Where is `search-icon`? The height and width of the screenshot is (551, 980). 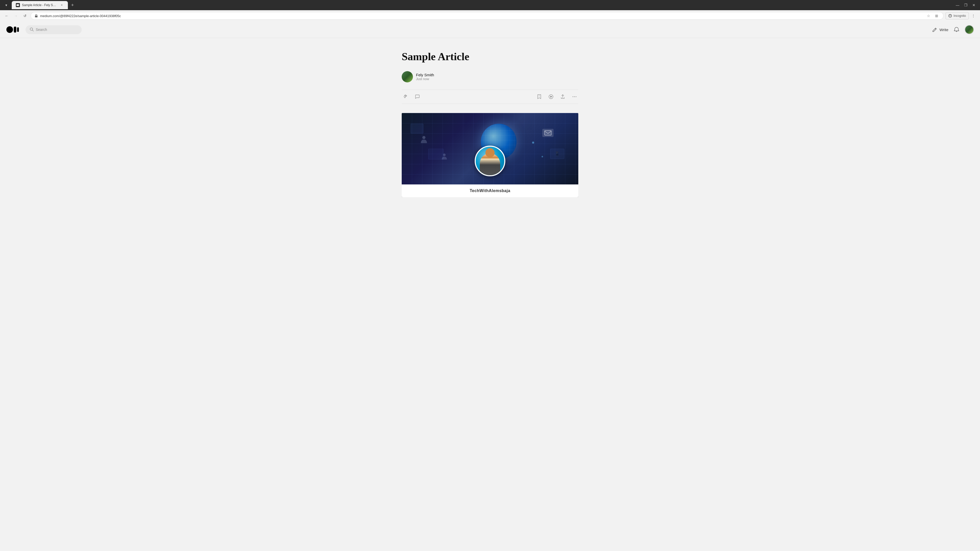
search-icon is located at coordinates (32, 30).